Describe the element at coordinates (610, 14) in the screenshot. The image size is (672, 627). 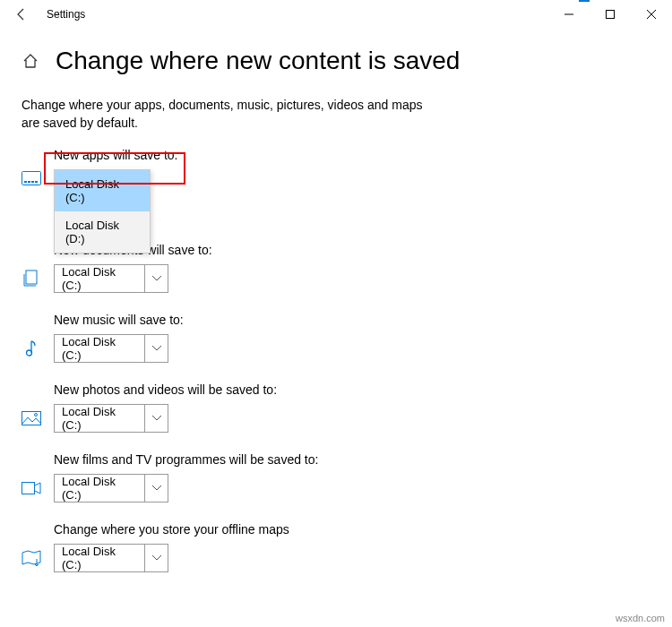
I see `maximize-button` at that location.